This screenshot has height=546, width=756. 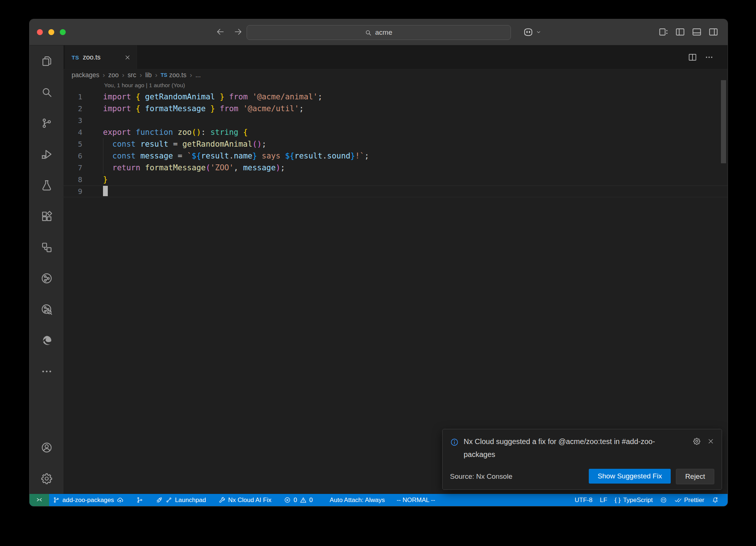 What do you see at coordinates (56, 500) in the screenshot?
I see `git-branch-icon` at bounding box center [56, 500].